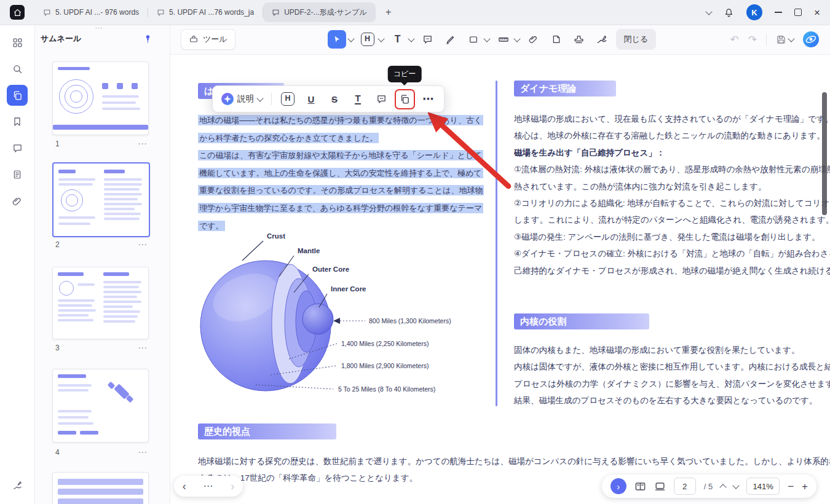  I want to click on comment-tool-button, so click(428, 39).